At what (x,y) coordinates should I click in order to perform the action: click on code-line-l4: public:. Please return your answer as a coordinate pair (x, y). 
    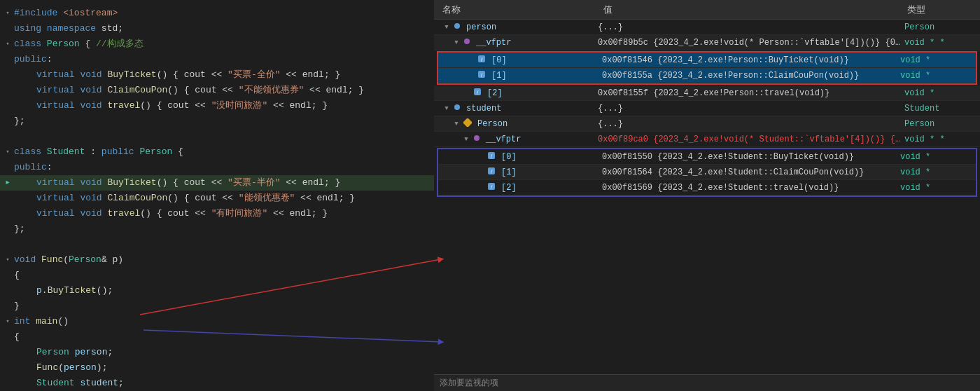
    Looking at the image, I should click on (217, 60).